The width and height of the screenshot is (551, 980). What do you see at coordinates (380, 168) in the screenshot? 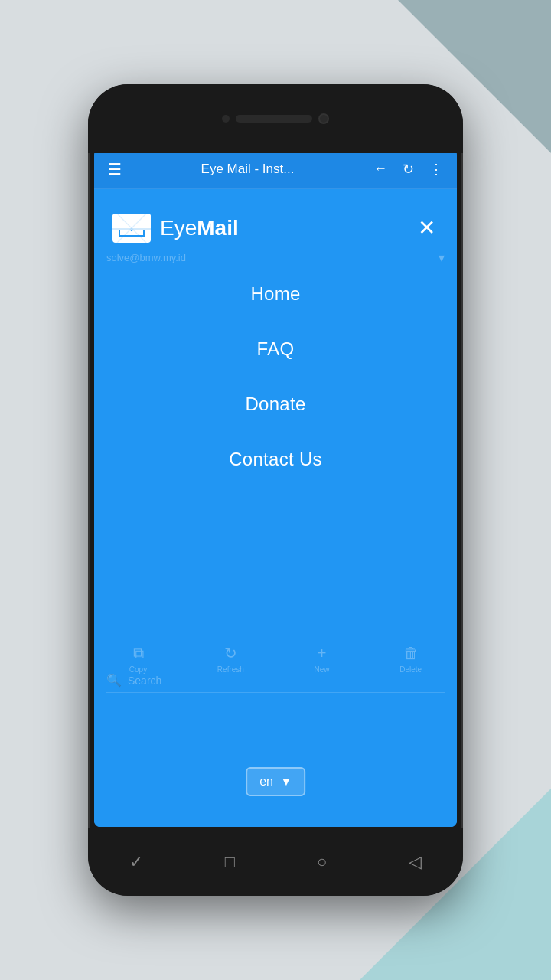
I see `toolbar-back-icon: ←` at bounding box center [380, 168].